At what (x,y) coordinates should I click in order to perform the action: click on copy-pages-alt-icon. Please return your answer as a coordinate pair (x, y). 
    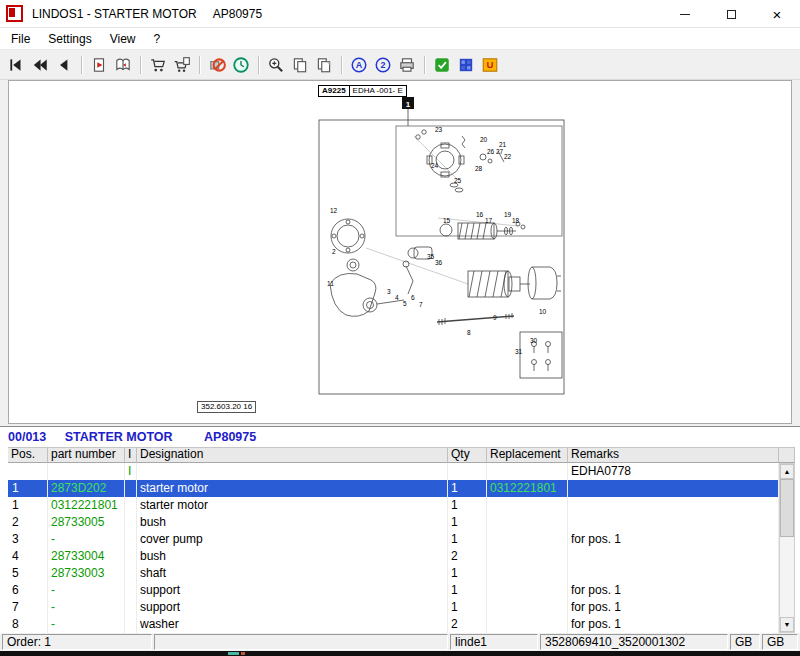
    Looking at the image, I should click on (324, 65).